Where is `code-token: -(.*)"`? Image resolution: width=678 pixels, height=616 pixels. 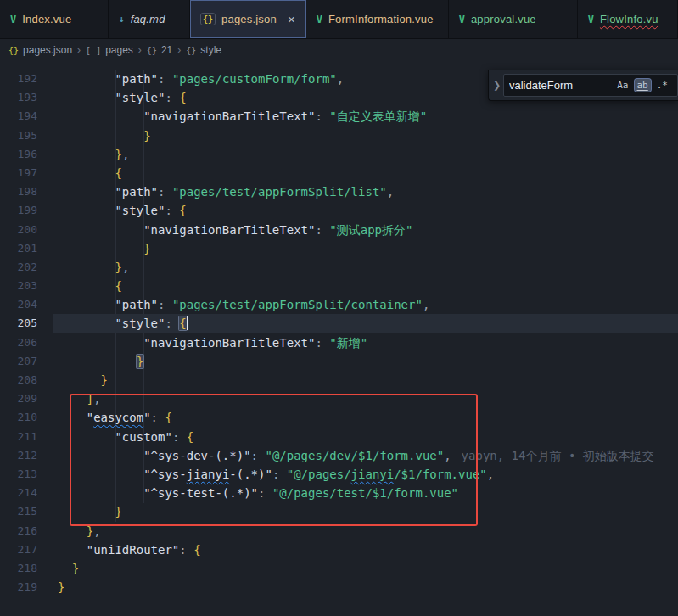 code-token: -(.*)" is located at coordinates (251, 474).